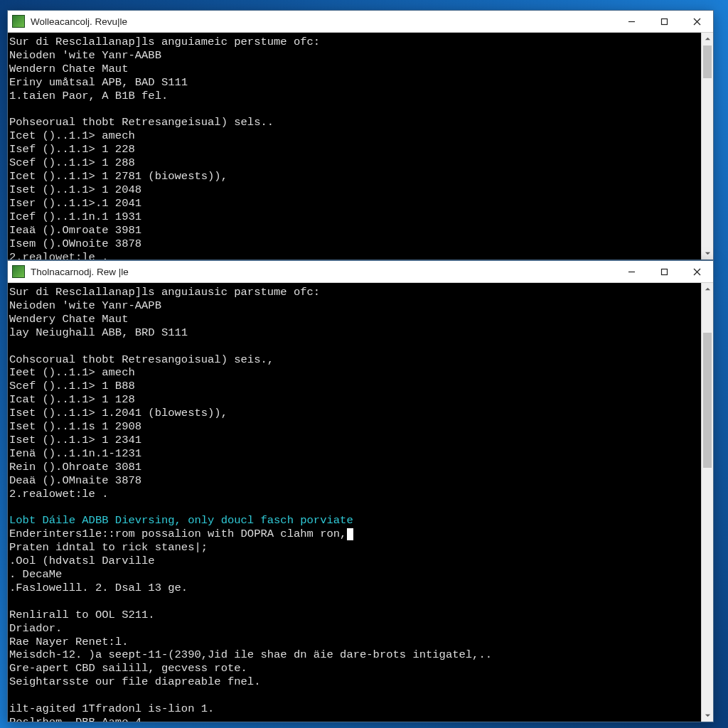 This screenshot has height=728, width=728. I want to click on console-highlight-b: Lobt Dáile ADBB Dievrsing, only doucl fa…, so click(181, 520).